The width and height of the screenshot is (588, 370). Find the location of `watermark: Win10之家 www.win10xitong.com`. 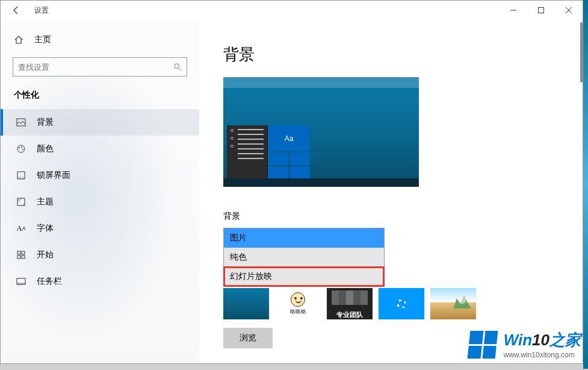

watermark: Win10之家 www.win10xitong.com is located at coordinates (525, 345).